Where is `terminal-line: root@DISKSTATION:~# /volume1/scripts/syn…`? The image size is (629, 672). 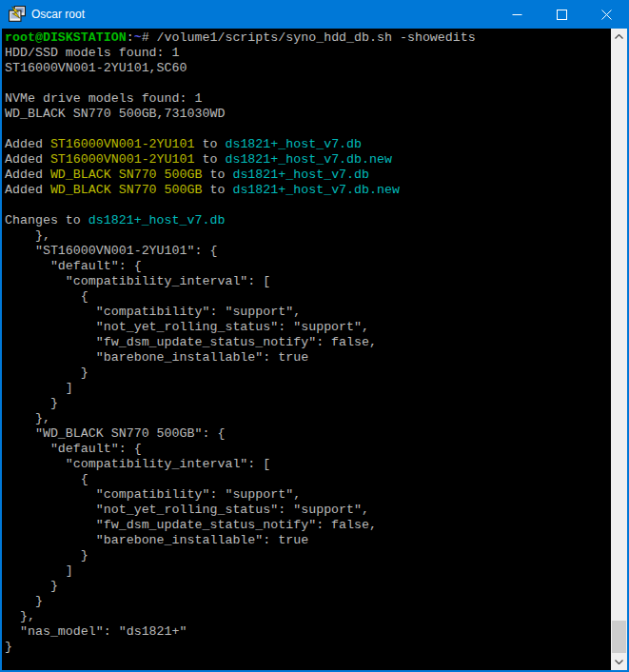
terminal-line: root@DISKSTATION:~# /volume1/scripts/syn… is located at coordinates (308, 38).